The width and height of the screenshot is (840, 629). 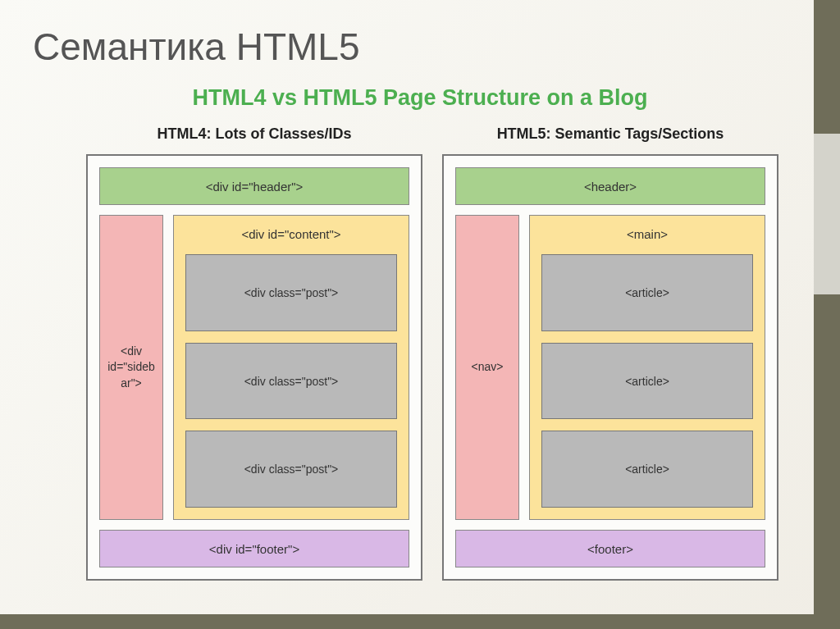 What do you see at coordinates (610, 134) in the screenshot?
I see `html5-col-title: HTML5: Semantic Tags/Sections` at bounding box center [610, 134].